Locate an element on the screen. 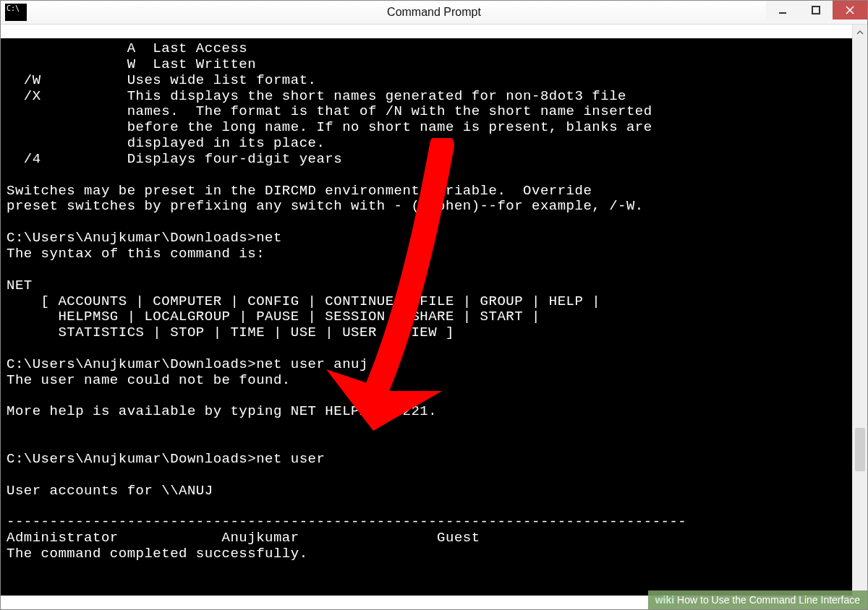 This screenshot has height=610, width=868. caption-brand: wiki is located at coordinates (665, 600).